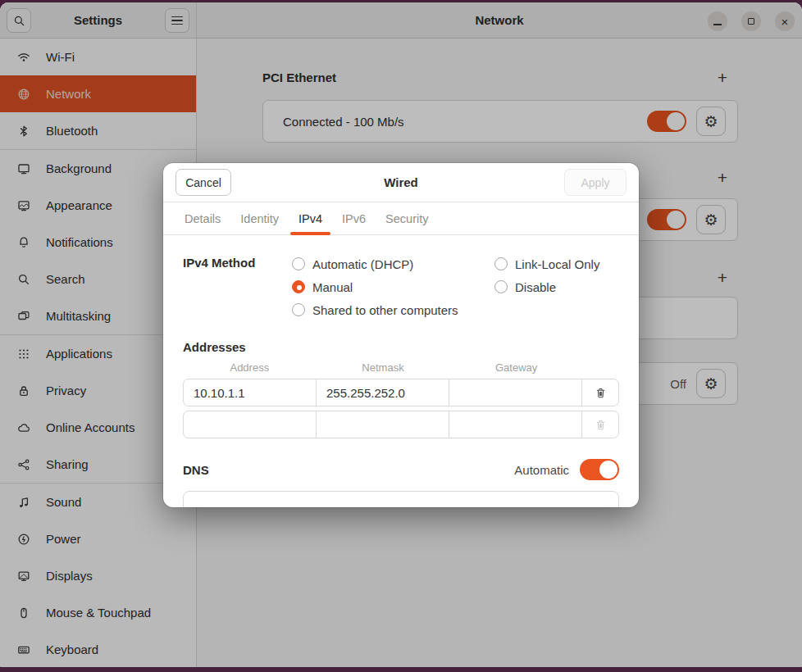 This screenshot has height=672, width=802. I want to click on dns-automatic-label: Automatic, so click(541, 470).